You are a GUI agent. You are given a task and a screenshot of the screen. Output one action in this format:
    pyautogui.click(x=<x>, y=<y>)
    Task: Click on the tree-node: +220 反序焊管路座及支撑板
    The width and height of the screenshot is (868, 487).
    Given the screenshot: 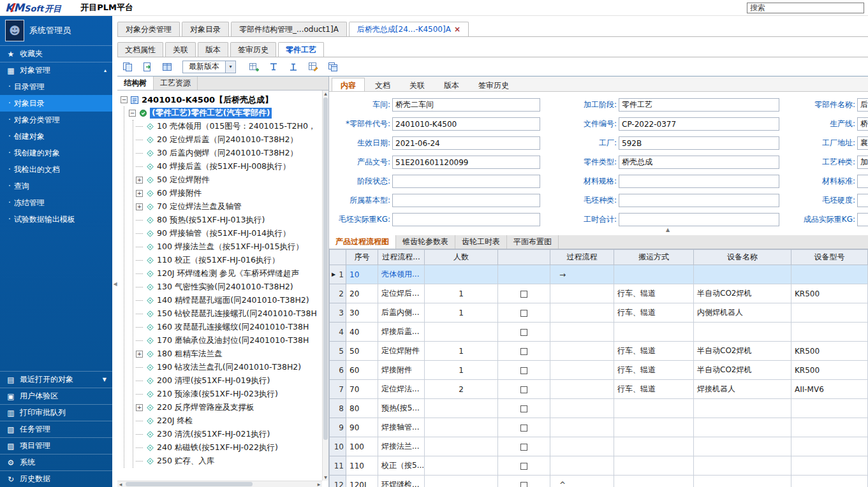 What is the action you would take?
    pyautogui.click(x=228, y=408)
    